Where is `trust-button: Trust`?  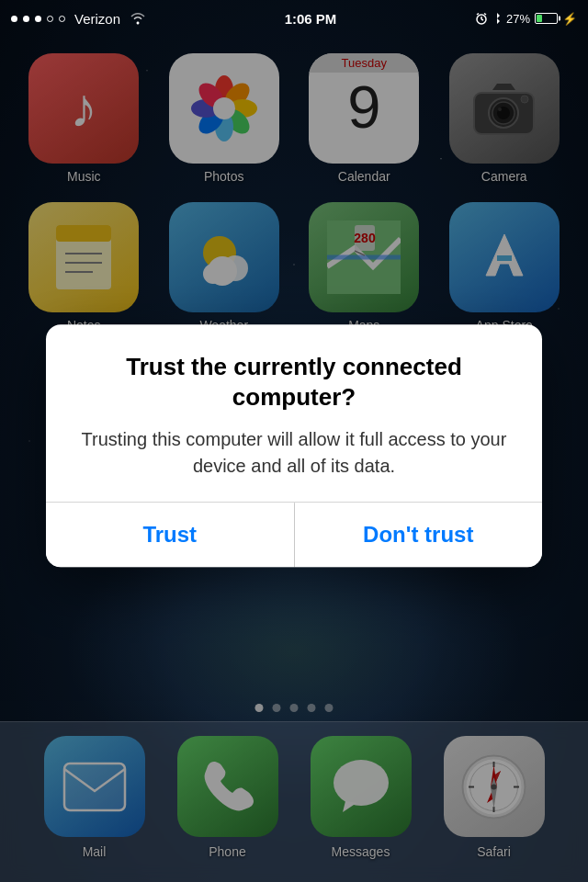
trust-button: Trust is located at coordinates (170, 535).